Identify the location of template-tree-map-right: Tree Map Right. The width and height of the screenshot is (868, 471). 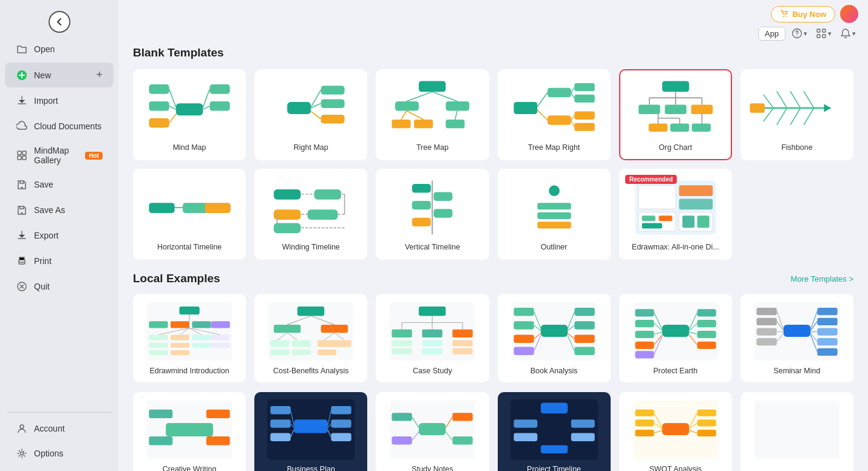
(554, 115).